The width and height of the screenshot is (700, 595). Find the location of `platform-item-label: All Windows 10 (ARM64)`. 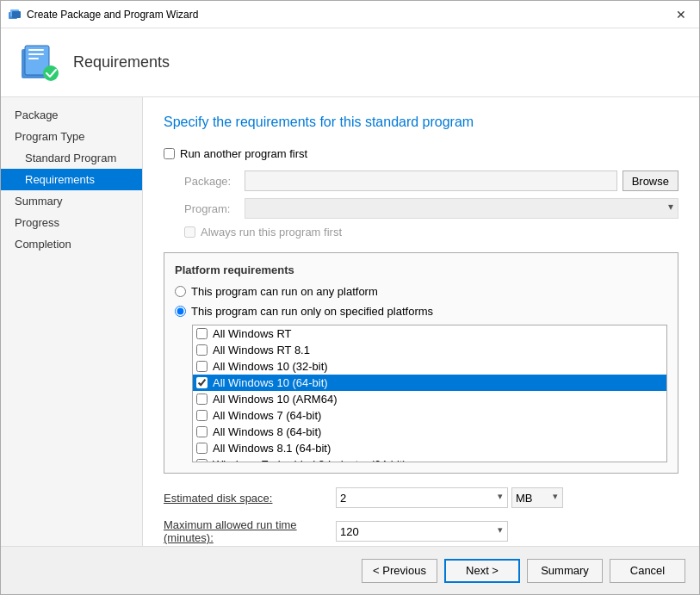

platform-item-label: All Windows 10 (ARM64) is located at coordinates (276, 400).